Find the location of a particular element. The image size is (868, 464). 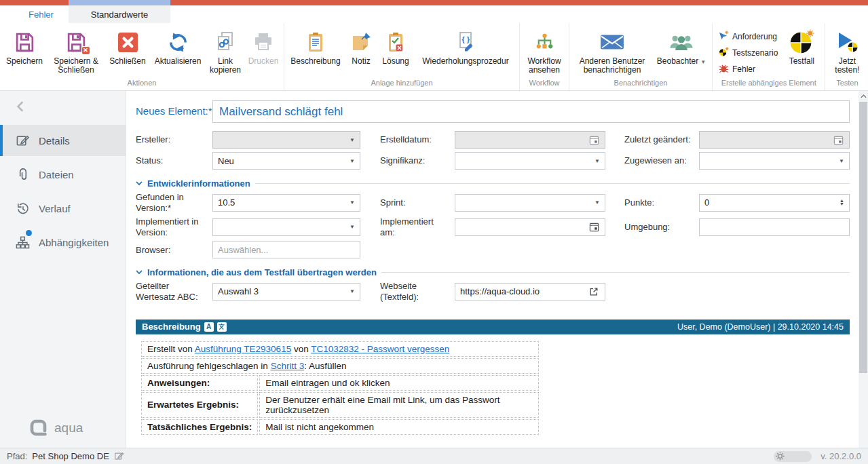

create-testcase-button: Testfall is located at coordinates (801, 47).